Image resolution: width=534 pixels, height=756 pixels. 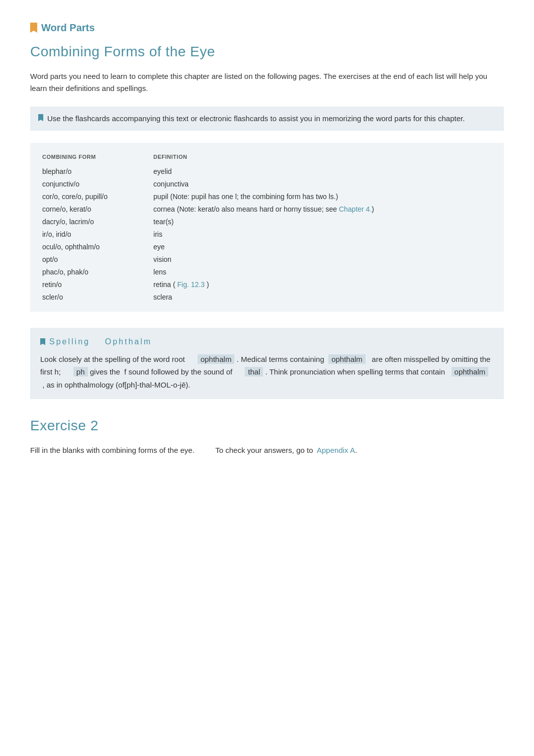 What do you see at coordinates (256, 119) in the screenshot?
I see `flashcard-note-text: Use the flashcards accompanying this tex…` at bounding box center [256, 119].